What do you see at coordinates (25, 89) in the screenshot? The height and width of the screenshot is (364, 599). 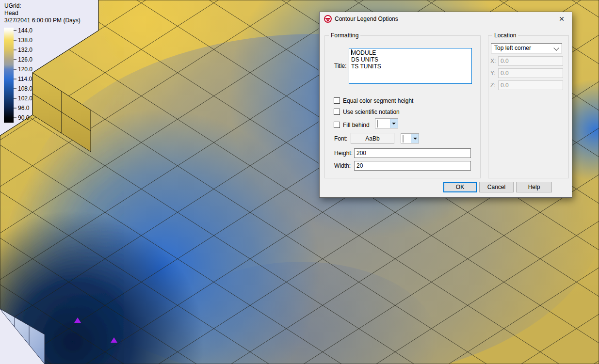 I see `legend-tick-label: 108.0` at bounding box center [25, 89].